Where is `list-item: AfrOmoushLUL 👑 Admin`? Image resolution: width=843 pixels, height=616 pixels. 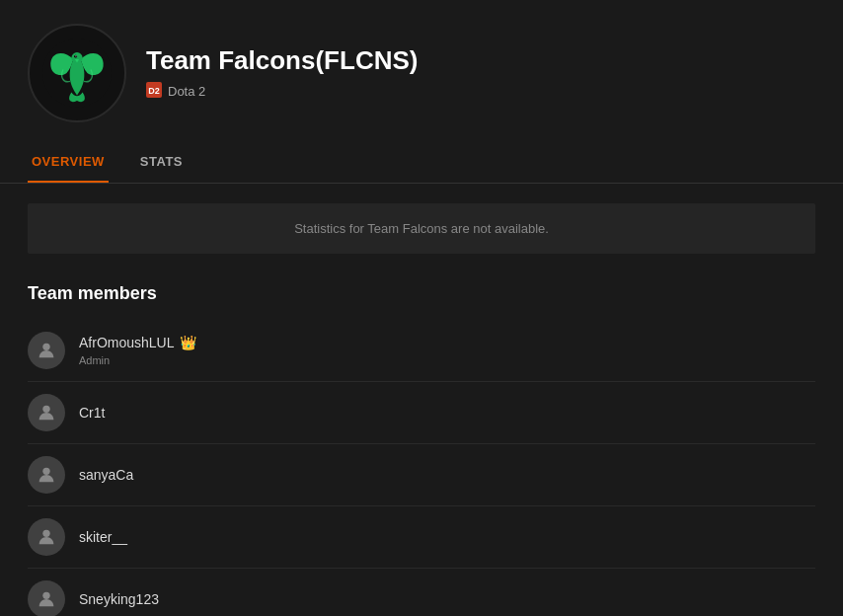
list-item: AfrOmoushLUL 👑 Admin is located at coordinates (422, 351).